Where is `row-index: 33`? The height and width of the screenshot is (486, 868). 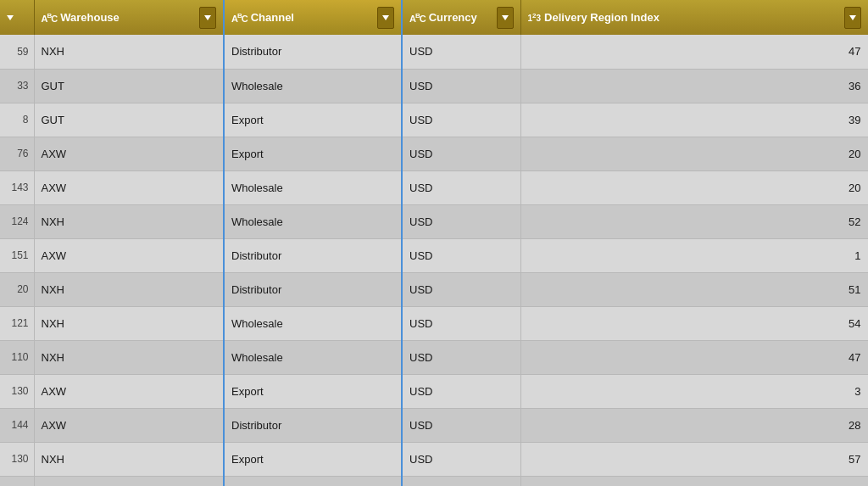
row-index: 33 is located at coordinates (17, 86).